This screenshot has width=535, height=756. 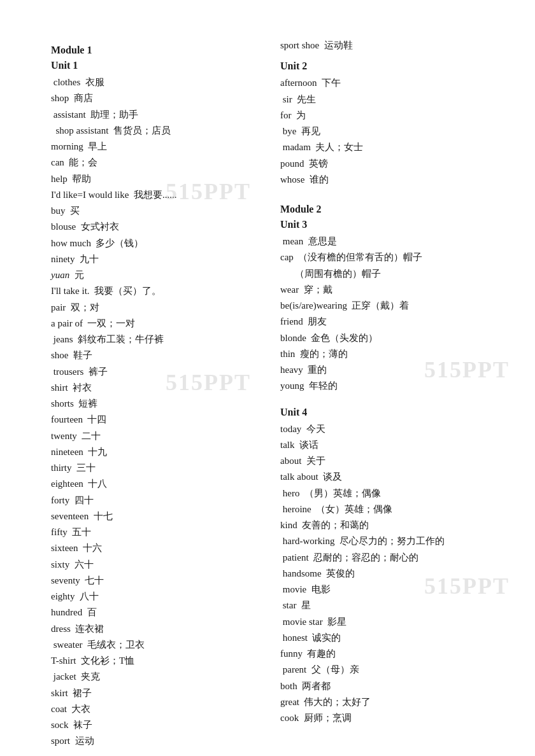 I want to click on list-item: funny 有趣的, so click(x=382, y=654).